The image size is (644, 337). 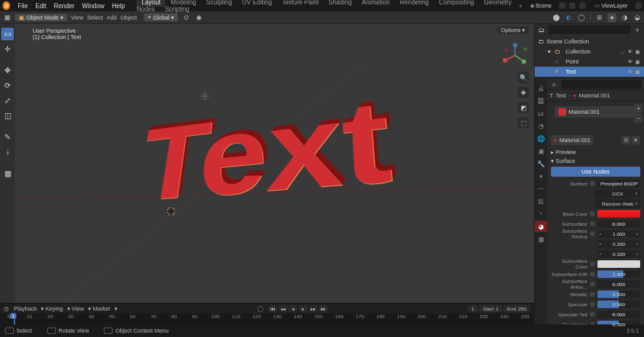 I want to click on mat-unlink-button: ✕, so click(x=636, y=140).